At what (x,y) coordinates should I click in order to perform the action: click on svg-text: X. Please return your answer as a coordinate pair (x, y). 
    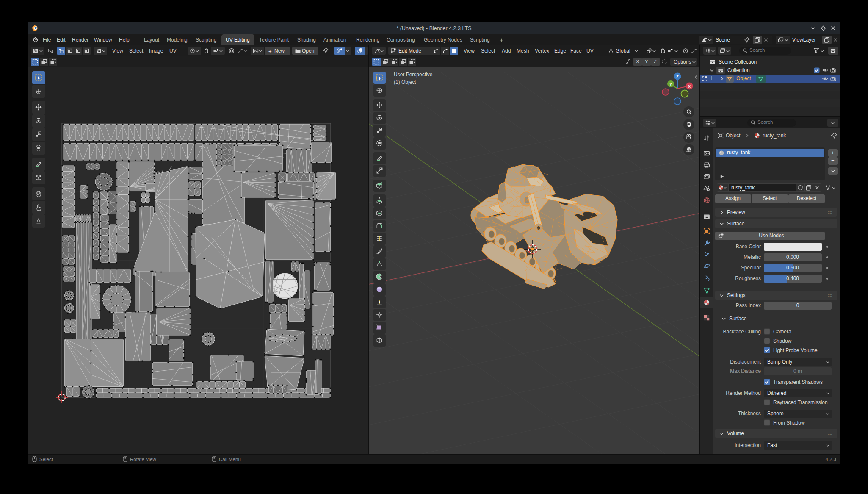
    Looking at the image, I should click on (689, 86).